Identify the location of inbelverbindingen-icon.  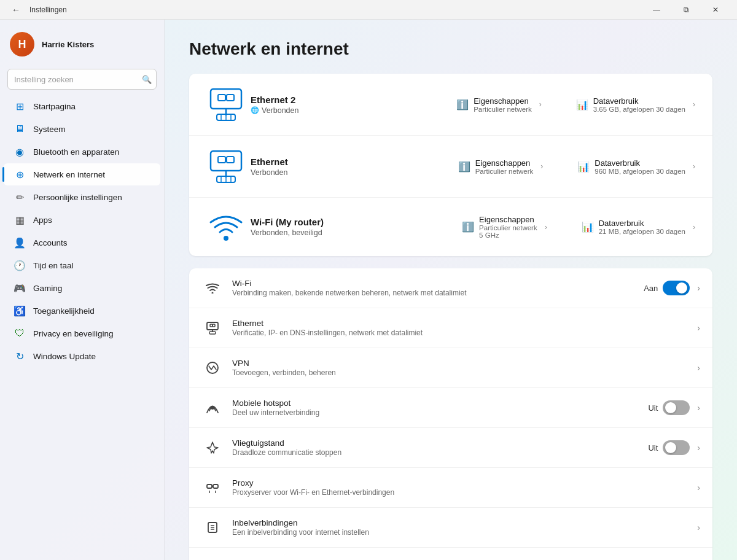
(213, 527).